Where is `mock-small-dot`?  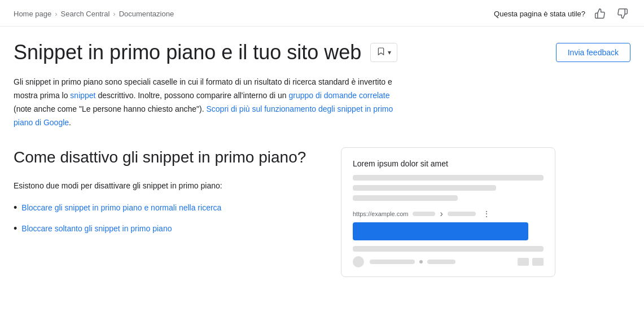 mock-small-dot is located at coordinates (421, 262).